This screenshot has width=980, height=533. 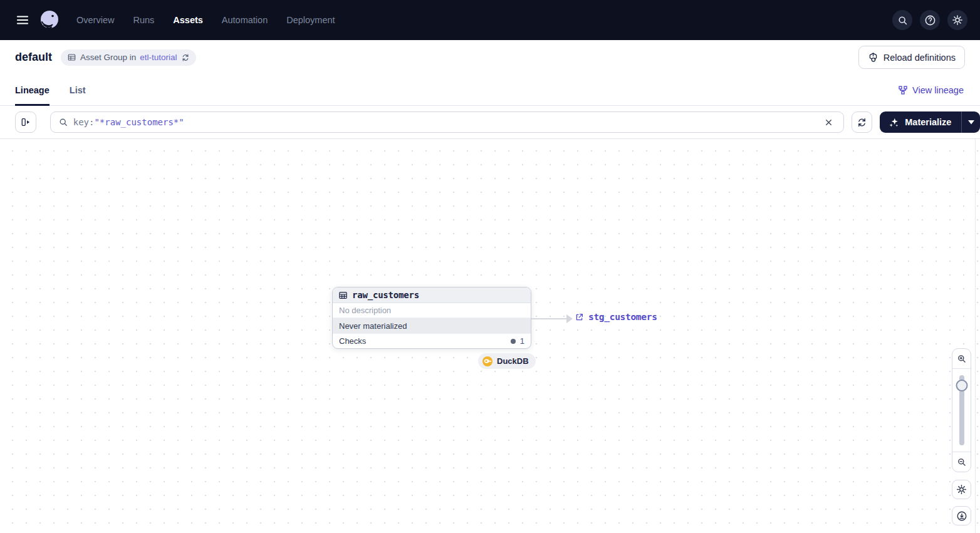 What do you see at coordinates (33, 90) in the screenshot?
I see `tab-lineage: Lineage` at bounding box center [33, 90].